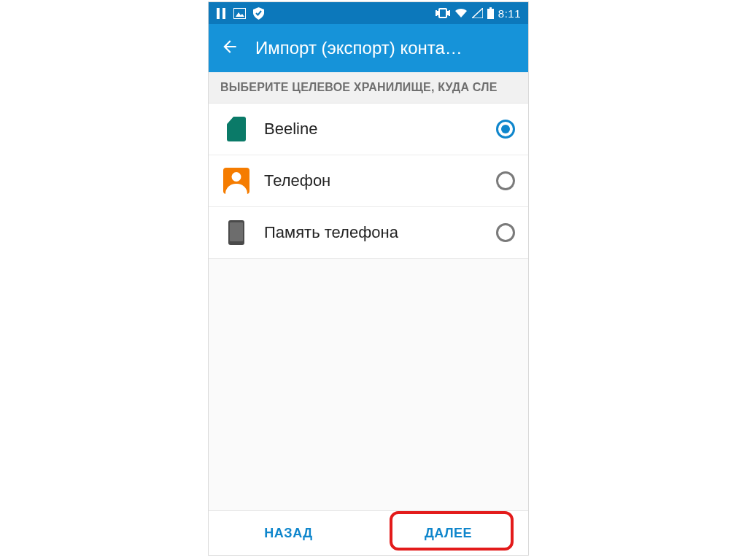  I want to click on option-phone: Телефон, so click(368, 181).